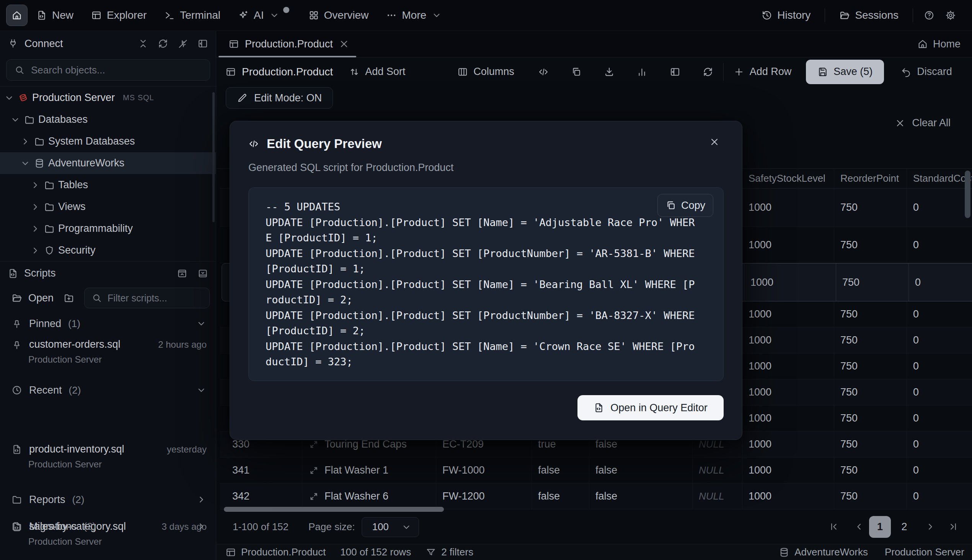 This screenshot has height=560, width=972. I want to click on nav-item-history: History, so click(786, 15).